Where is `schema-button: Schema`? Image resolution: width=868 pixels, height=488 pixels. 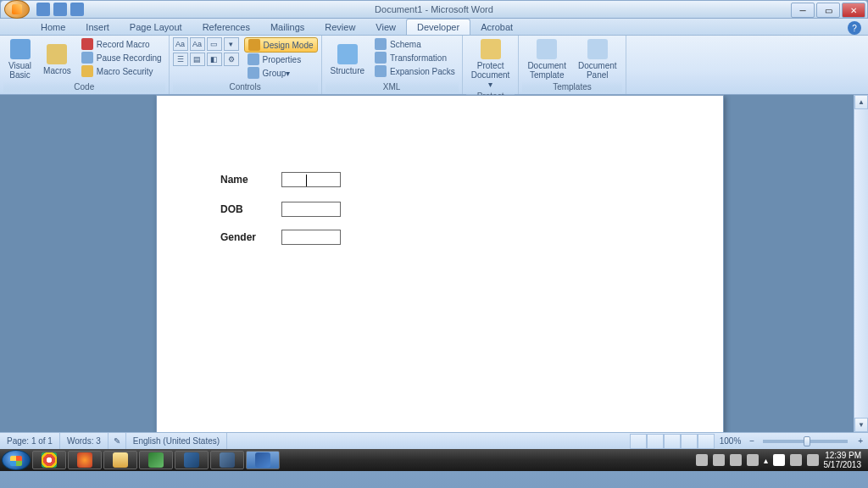
schema-button: Schema is located at coordinates (415, 44).